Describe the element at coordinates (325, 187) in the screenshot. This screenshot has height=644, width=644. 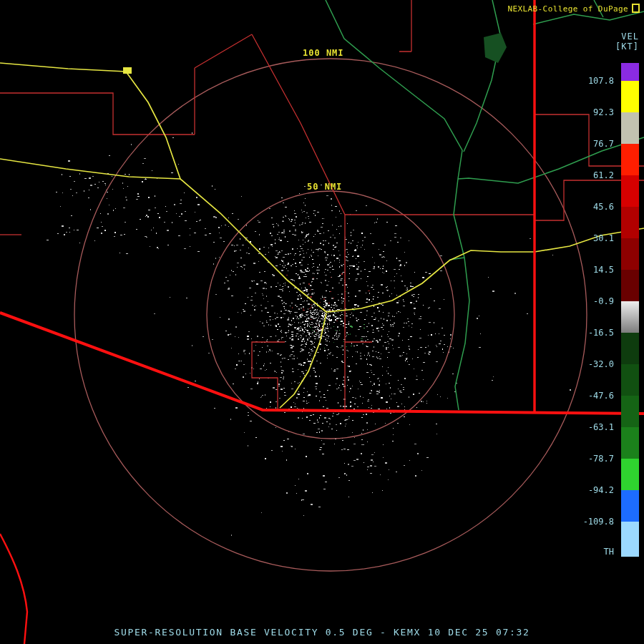
I see `range-label-50nmi: 50 NMI` at that location.